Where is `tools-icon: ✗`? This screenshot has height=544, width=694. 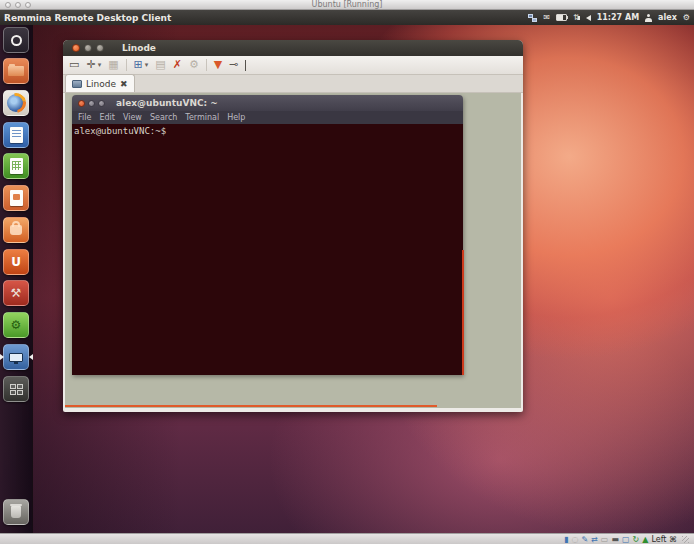
tools-icon: ✗ is located at coordinates (178, 65).